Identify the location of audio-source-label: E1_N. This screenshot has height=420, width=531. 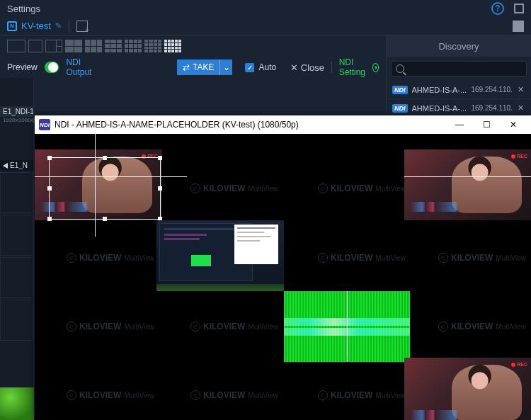
(18, 166).